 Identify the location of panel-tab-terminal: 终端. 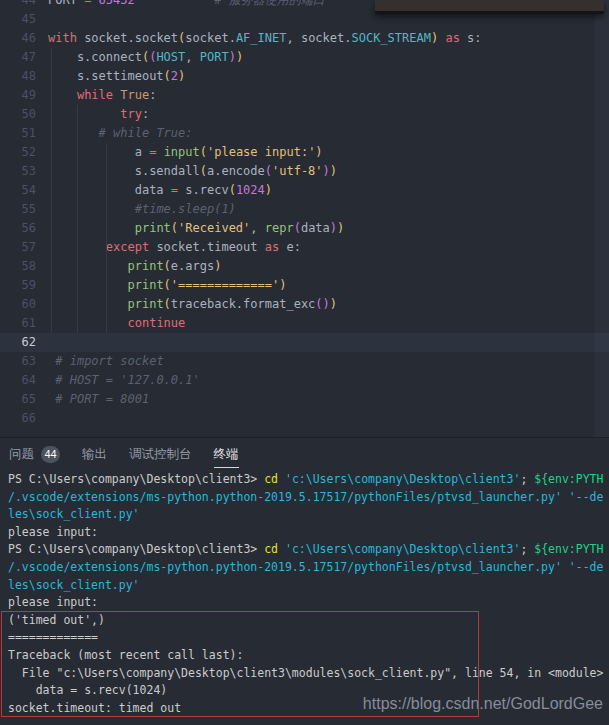
(226, 457).